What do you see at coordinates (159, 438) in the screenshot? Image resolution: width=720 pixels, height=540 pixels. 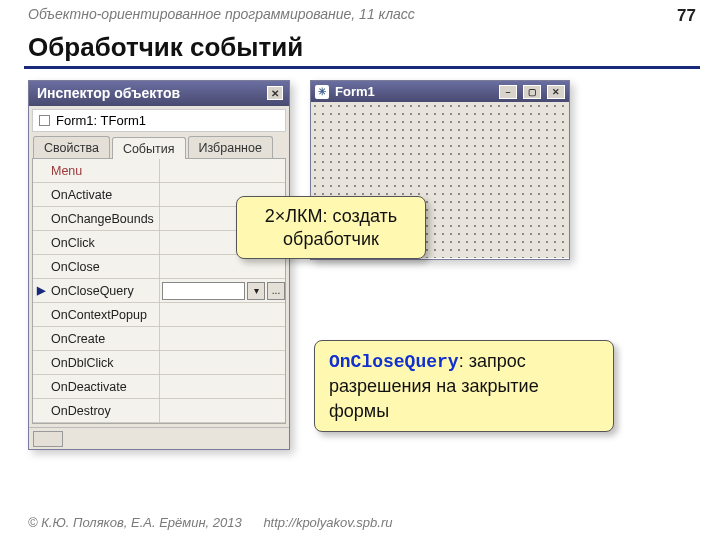 I see `inspector-footer` at bounding box center [159, 438].